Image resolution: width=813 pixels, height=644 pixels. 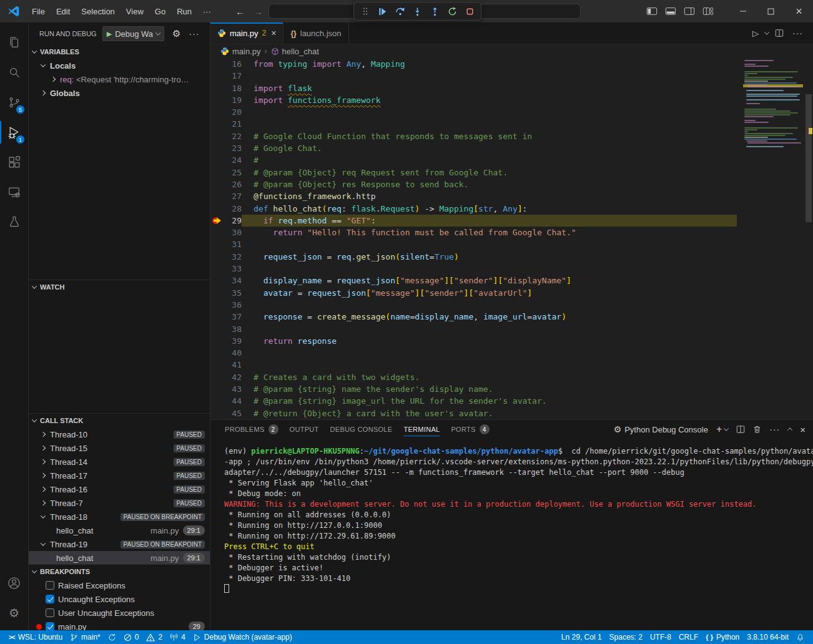 I want to click on kill-terminal-trash-icon, so click(x=757, y=429).